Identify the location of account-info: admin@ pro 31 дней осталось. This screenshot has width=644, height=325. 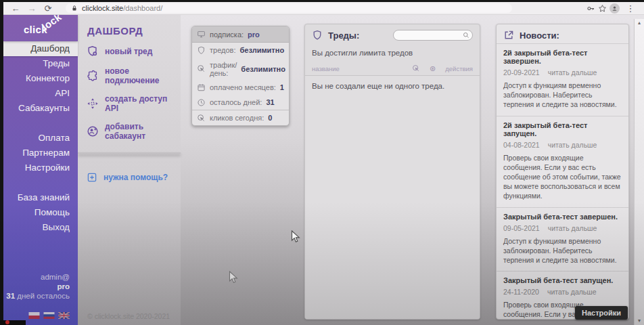
(38, 286).